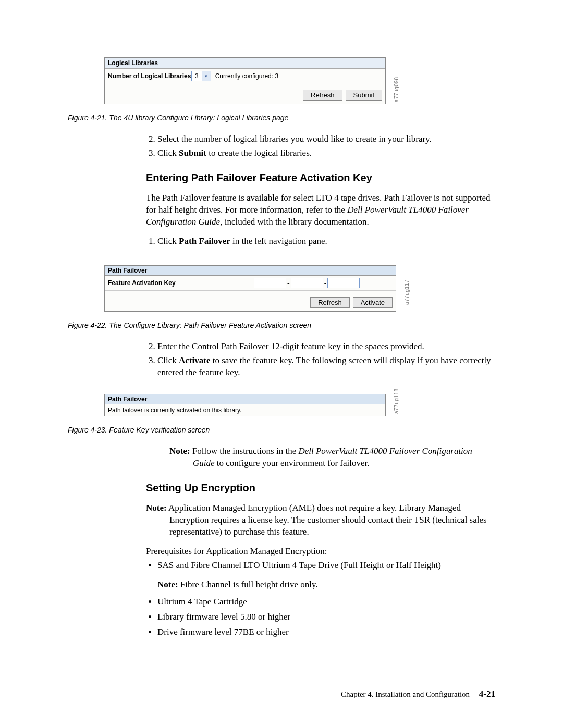 This screenshot has height=728, width=563. Describe the element at coordinates (326, 575) in the screenshot. I see `bullet-1: SAS and Fibre Channel LTO Ultrium 4 Tape…` at that location.